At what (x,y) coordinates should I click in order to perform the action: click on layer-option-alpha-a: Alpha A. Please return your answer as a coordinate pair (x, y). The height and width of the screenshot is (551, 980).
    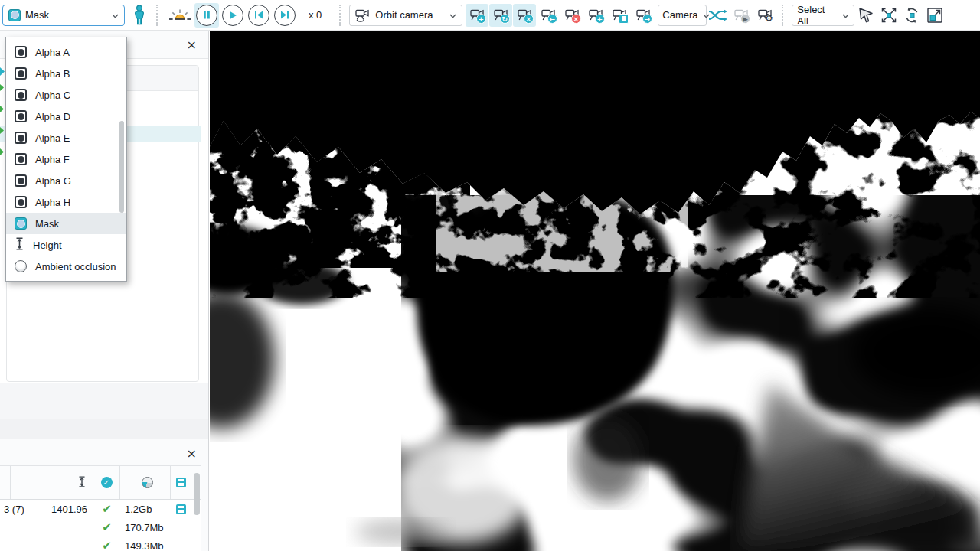
    Looking at the image, I should click on (66, 52).